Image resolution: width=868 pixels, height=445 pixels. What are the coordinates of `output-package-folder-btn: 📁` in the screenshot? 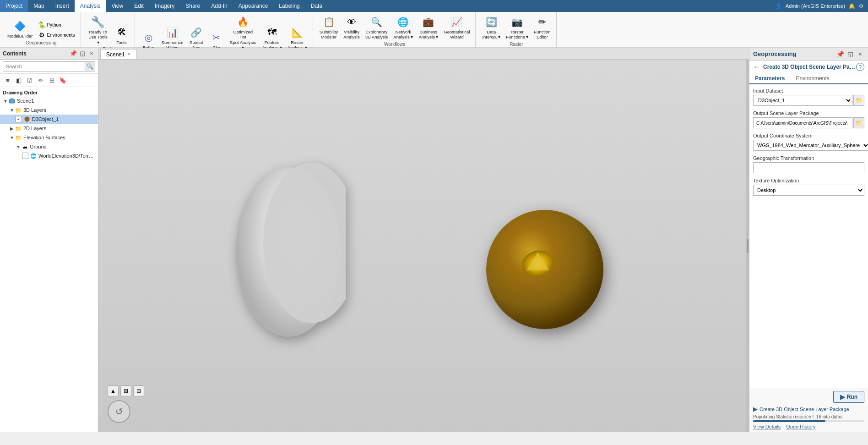 It's located at (859, 123).